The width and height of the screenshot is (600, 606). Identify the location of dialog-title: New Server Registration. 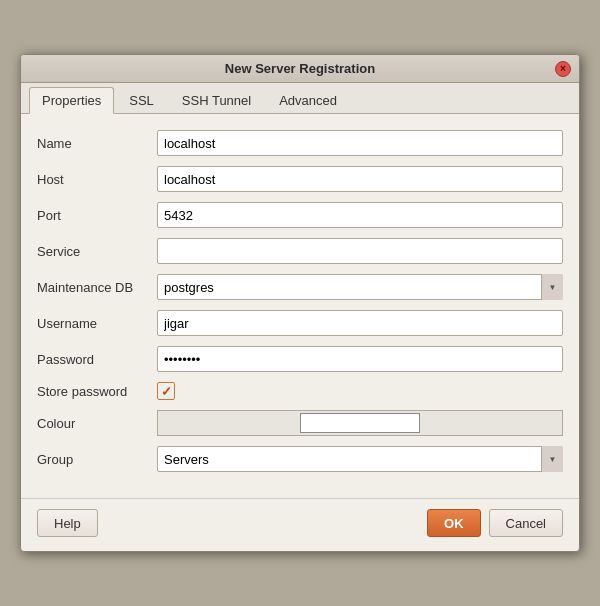
(300, 68).